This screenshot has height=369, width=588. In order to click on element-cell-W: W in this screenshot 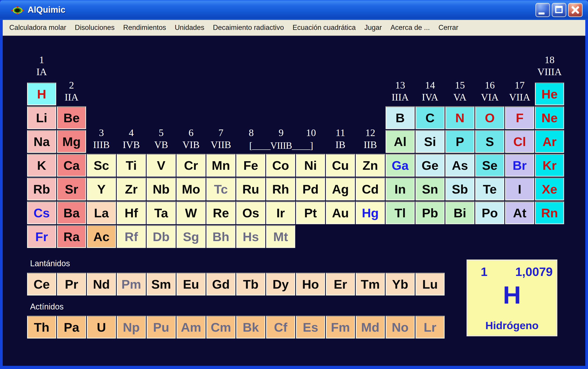, I will do `click(191, 213)`.